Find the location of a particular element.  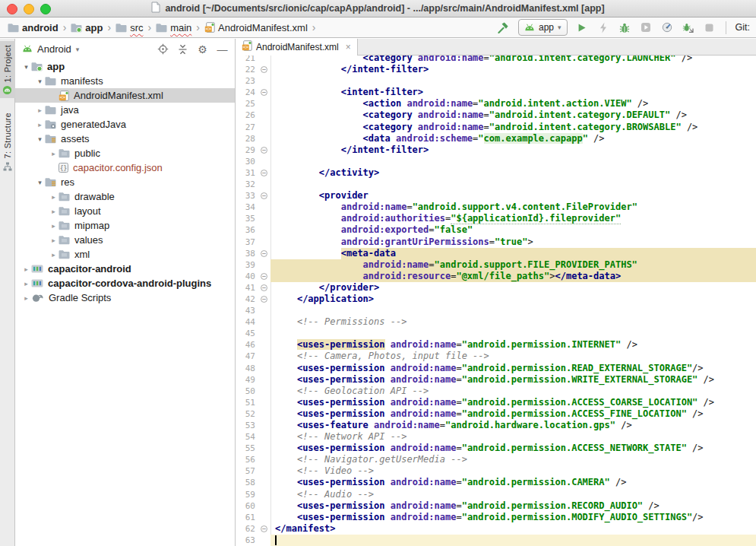

code-line-55: 55 <uses-permission android:name="androi… is located at coordinates (495, 449).